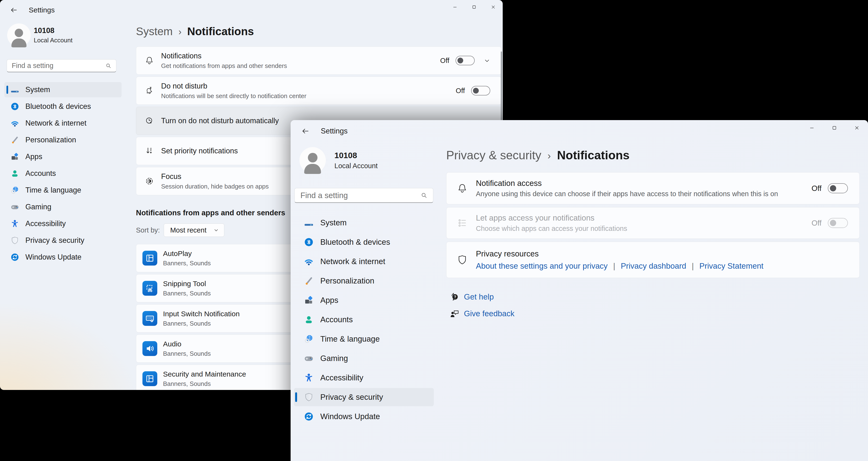 The image size is (868, 461). Describe the element at coordinates (653, 155) in the screenshot. I see `breadcrumb: Privacy & security › Notifications` at that location.